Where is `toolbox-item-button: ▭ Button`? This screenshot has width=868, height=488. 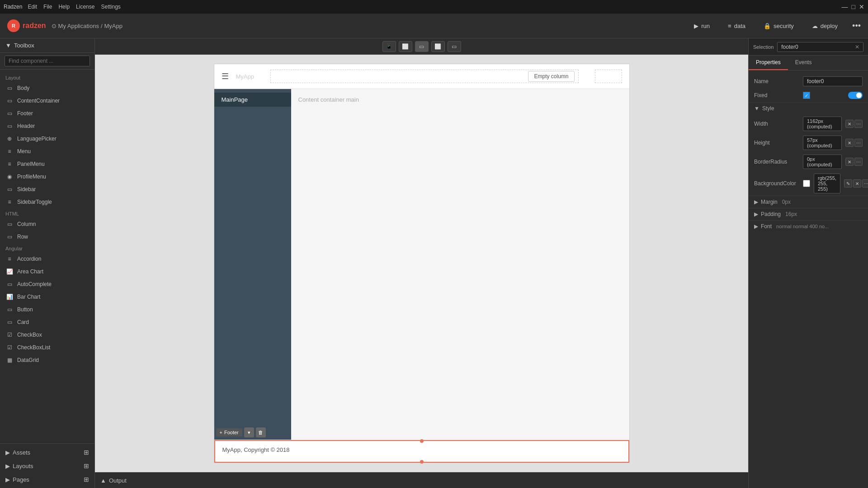
toolbox-item-button: ▭ Button is located at coordinates (47, 310).